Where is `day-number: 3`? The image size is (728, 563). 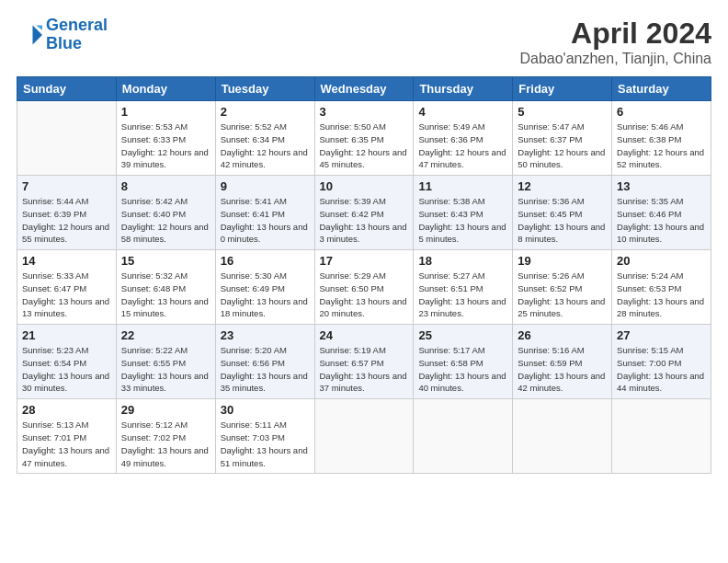 day-number: 3 is located at coordinates (364, 112).